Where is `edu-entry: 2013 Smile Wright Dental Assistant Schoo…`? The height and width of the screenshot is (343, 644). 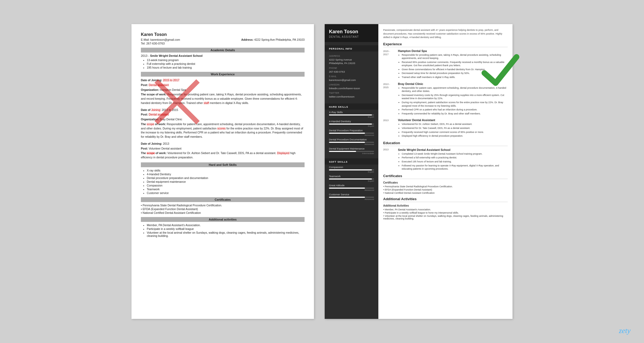
edu-entry: 2013 Smile Wright Dental Assistant Schoo… is located at coordinates (445, 160).